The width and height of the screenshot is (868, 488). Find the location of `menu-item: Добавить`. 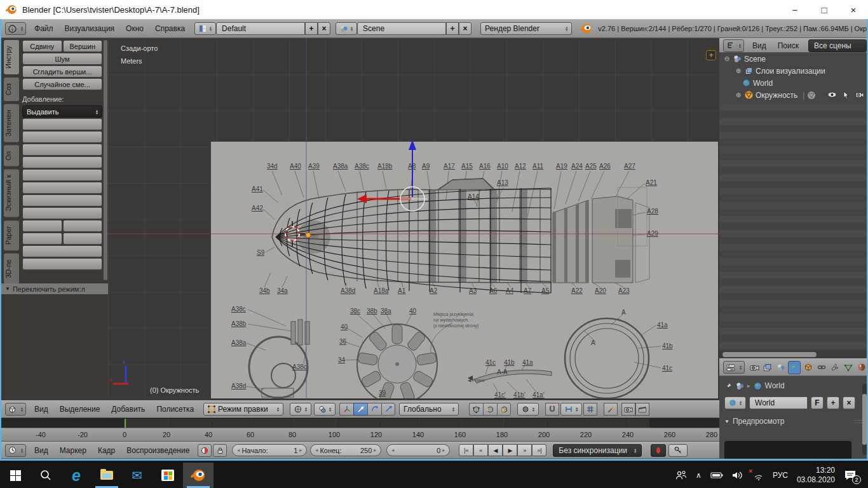

menu-item: Добавить is located at coordinates (128, 409).